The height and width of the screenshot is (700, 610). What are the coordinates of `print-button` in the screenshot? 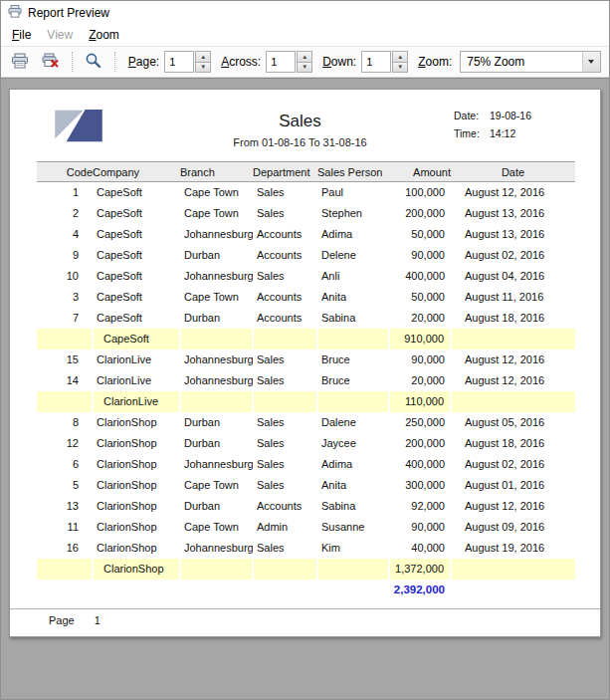 It's located at (20, 62).